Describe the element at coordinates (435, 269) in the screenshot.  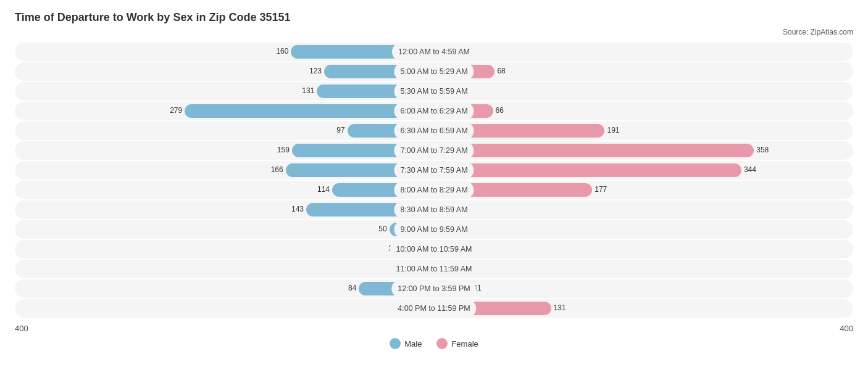
I see `time-label: 11:00 AM to 11:59 AM` at that location.